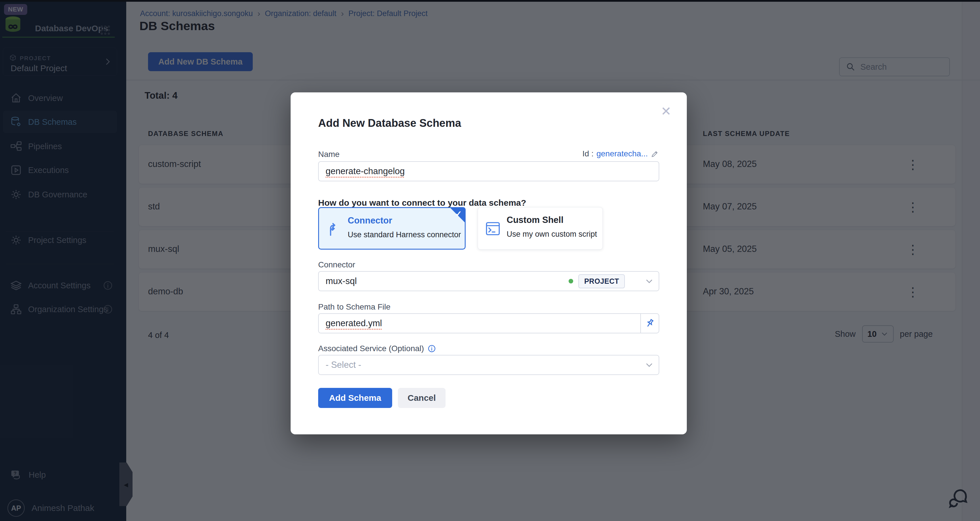 This screenshot has width=980, height=521. I want to click on option-subtitle: Use standard Harness connector, so click(404, 235).